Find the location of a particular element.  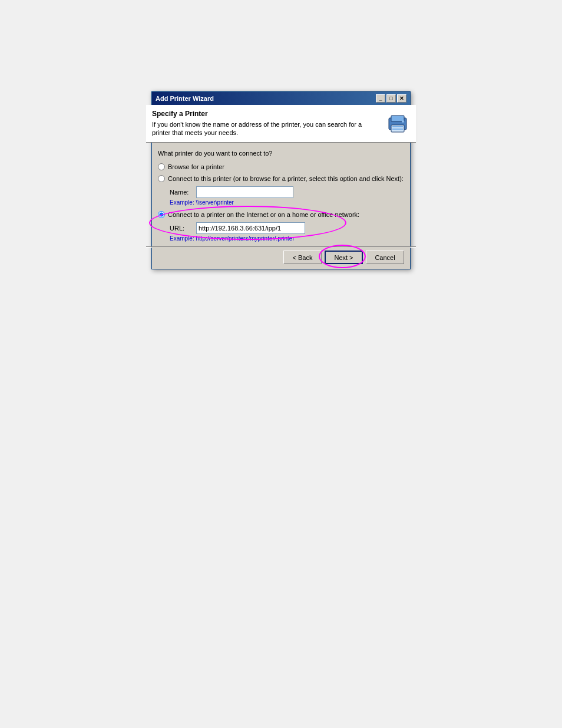

internet-option-wrapper: Connect to a printer on the Internet or … is located at coordinates (281, 222).